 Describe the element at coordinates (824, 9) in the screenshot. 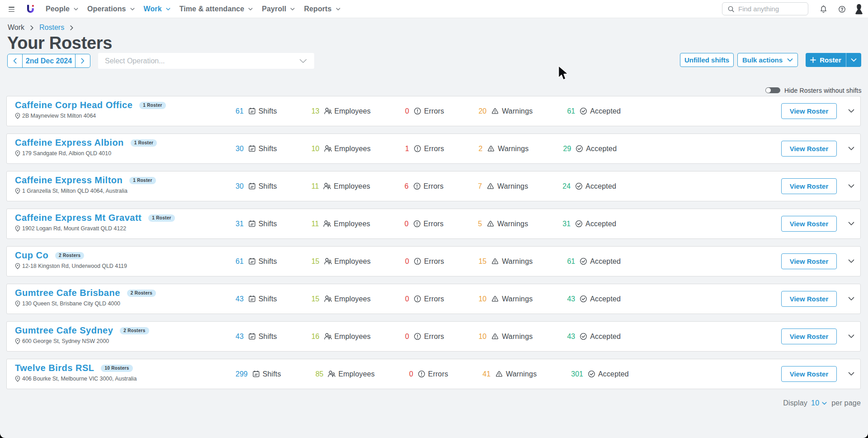

I see `notifications-button` at that location.